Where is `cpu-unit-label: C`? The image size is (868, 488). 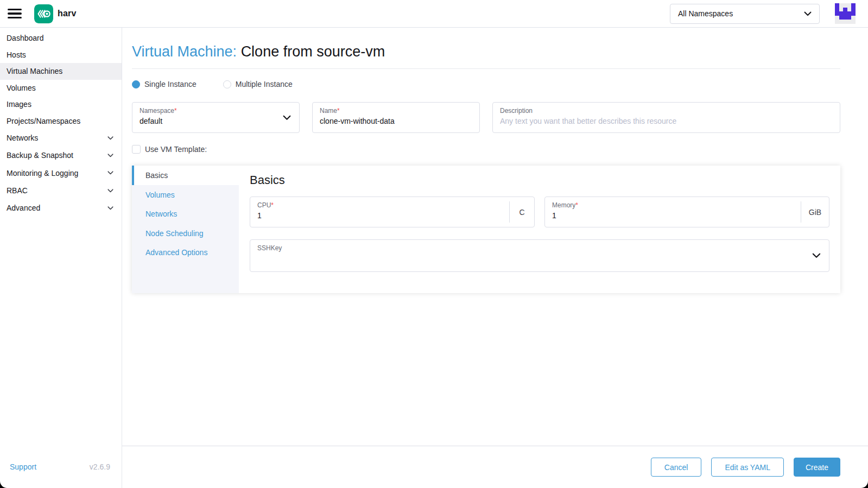 cpu-unit-label: C is located at coordinates (522, 212).